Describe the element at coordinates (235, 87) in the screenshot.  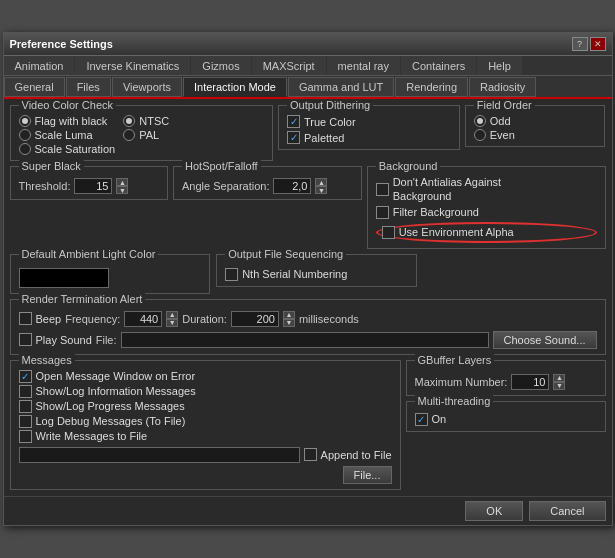
I see `tab-interaction-mode: Interaction Mode` at that location.